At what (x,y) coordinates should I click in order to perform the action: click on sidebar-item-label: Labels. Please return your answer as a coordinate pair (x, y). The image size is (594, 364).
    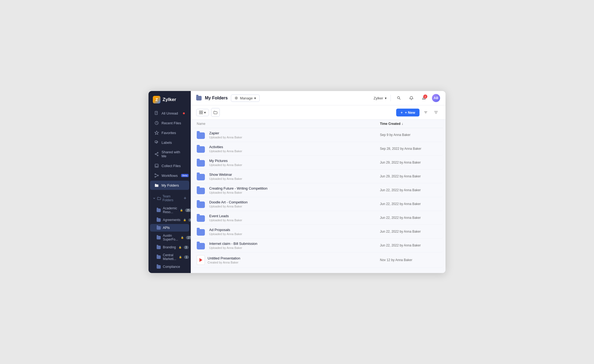
    Looking at the image, I should click on (167, 142).